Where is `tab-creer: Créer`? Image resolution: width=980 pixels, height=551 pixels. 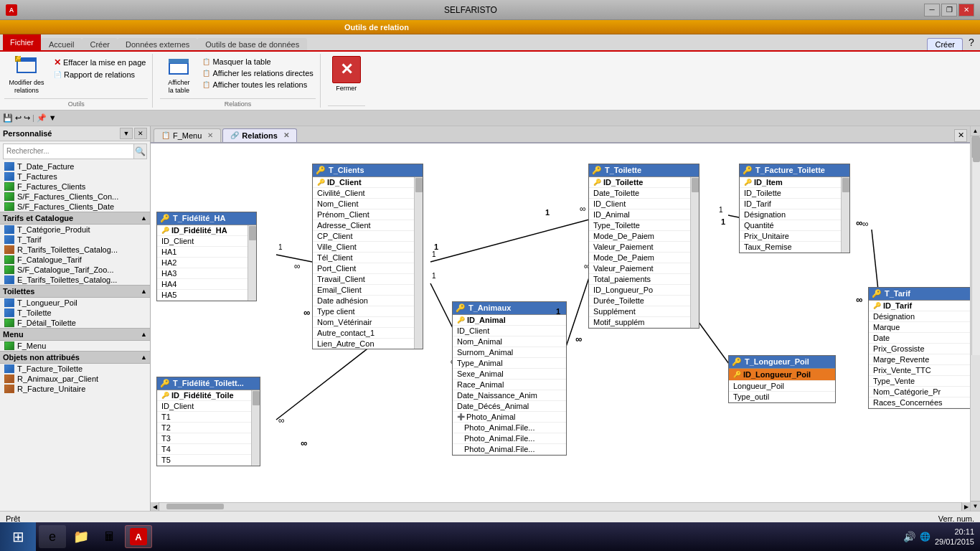
tab-creer: Créer is located at coordinates (100, 44).